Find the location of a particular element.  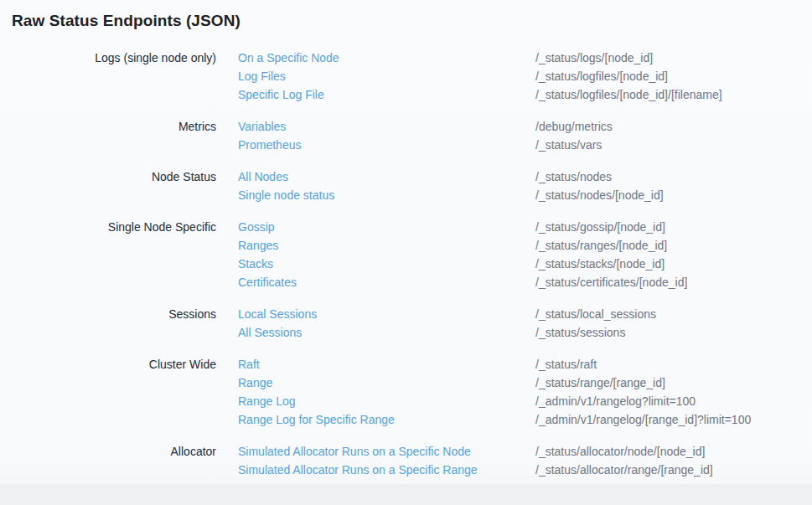

category-label: Cluster Wide is located at coordinates (108, 392).